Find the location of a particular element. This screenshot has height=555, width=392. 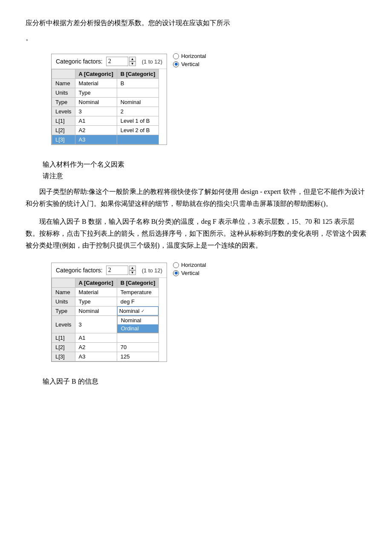

radio2-vertical-circle is located at coordinates (176, 273).